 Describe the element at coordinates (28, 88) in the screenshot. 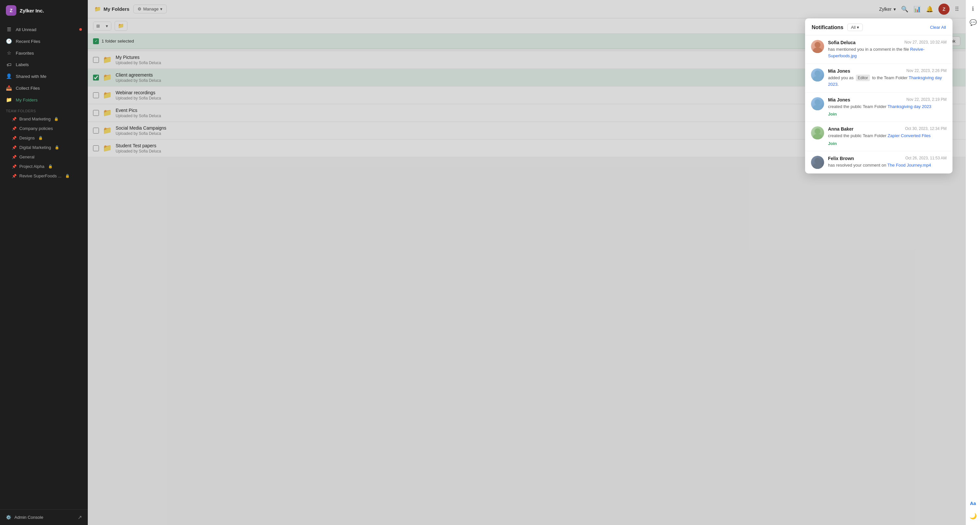

I see `sidebar-item-label: Collect Files` at that location.